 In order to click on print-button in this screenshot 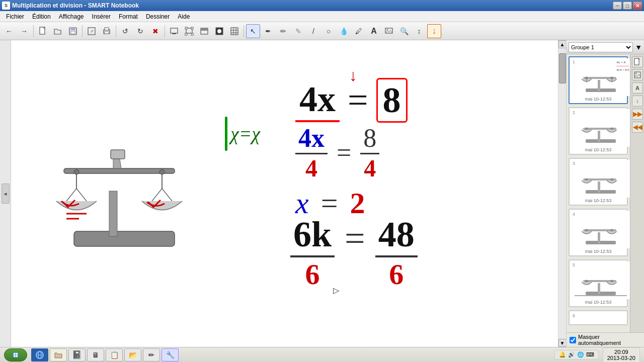, I will do `click(107, 31)`.